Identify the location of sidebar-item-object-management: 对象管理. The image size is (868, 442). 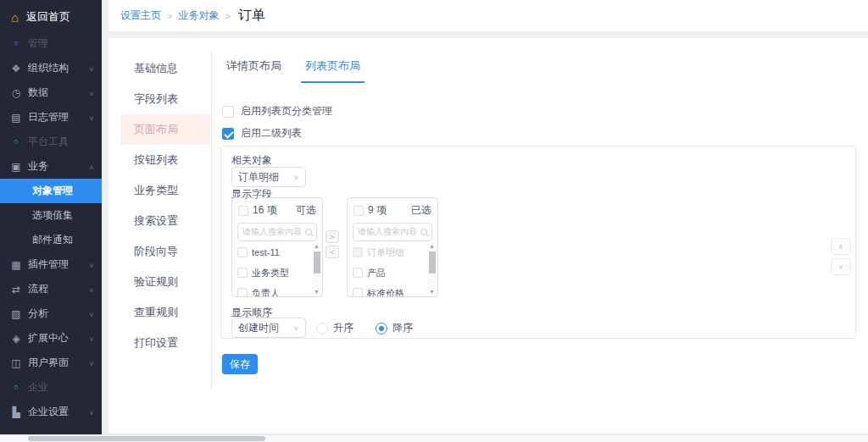
(51, 191).